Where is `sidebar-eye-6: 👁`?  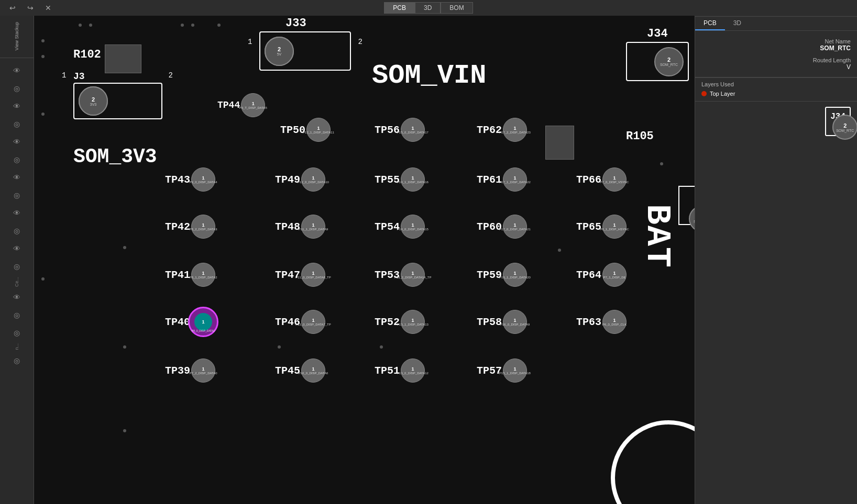 sidebar-eye-6: 👁 is located at coordinates (17, 249).